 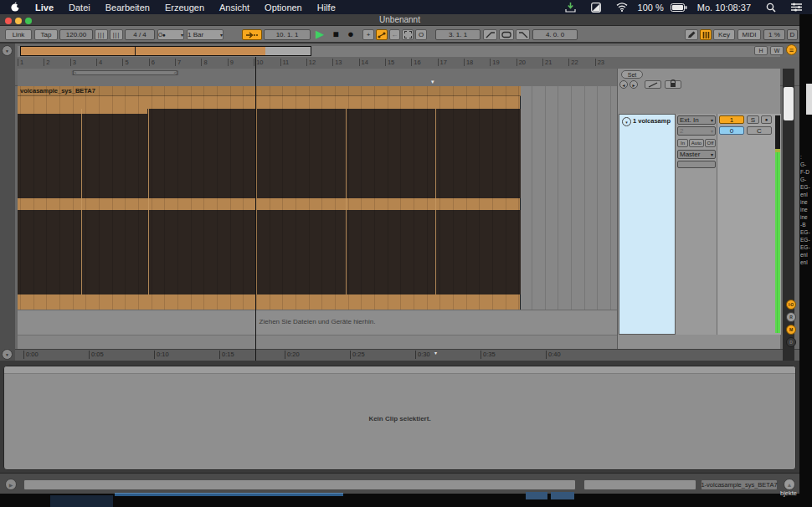 What do you see at coordinates (176, 73) in the screenshot?
I see `loop-end-handle-icon: ◁` at bounding box center [176, 73].